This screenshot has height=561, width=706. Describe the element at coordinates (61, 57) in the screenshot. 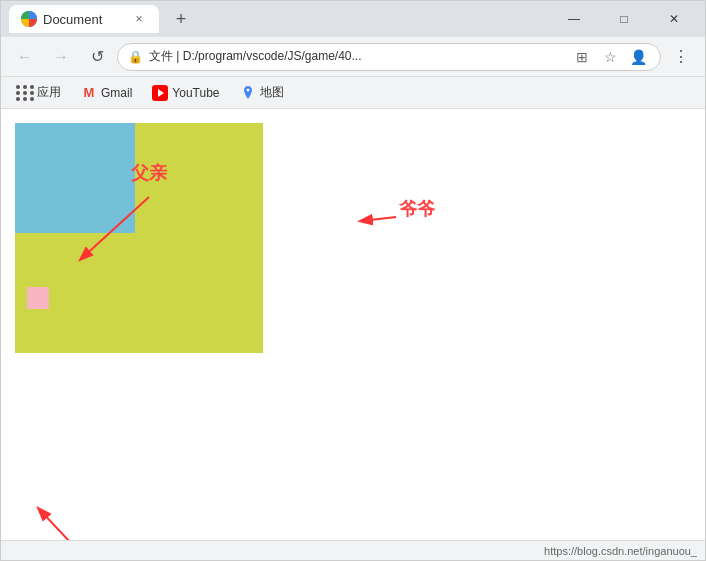

I see `forward-button: →` at that location.